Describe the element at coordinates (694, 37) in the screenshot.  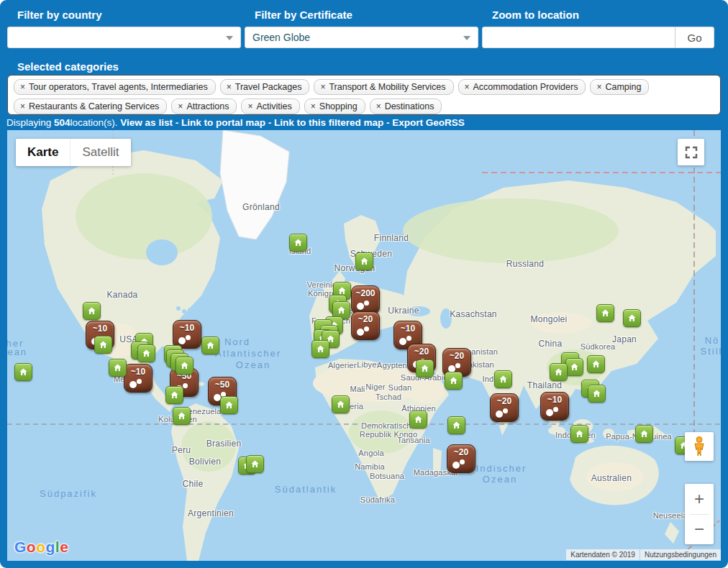
I see `go-button: Go` at that location.